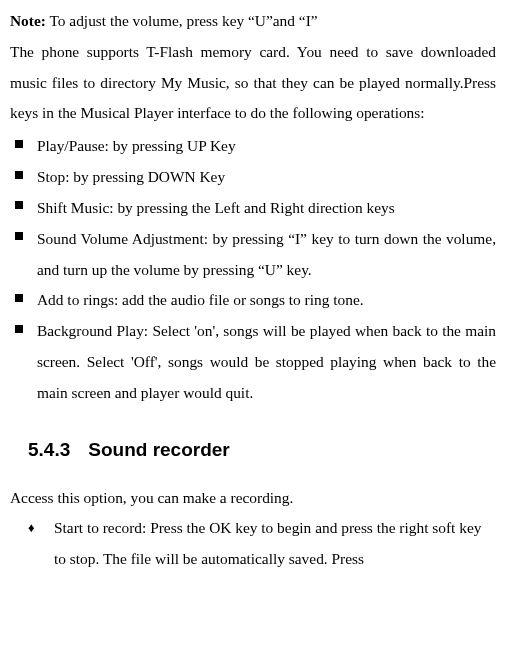 Image resolution: width=506 pixels, height=653 pixels. I want to click on section-title: Sound recorder, so click(158, 450).